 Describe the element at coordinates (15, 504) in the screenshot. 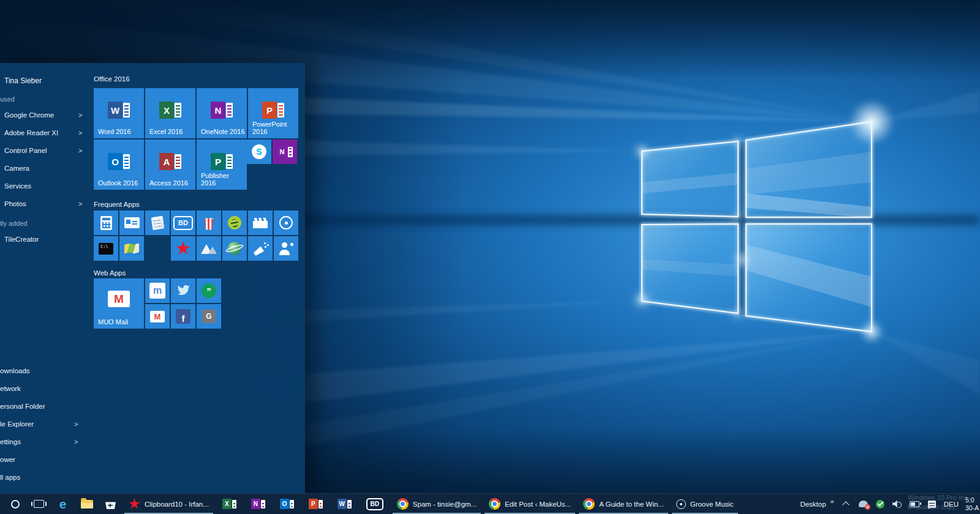

I see `search-button` at that location.